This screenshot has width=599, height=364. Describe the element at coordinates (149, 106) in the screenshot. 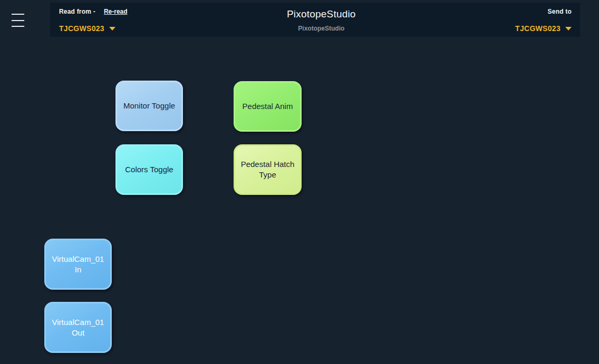

I see `monitor-toggle-button: Monitor Toggle` at that location.